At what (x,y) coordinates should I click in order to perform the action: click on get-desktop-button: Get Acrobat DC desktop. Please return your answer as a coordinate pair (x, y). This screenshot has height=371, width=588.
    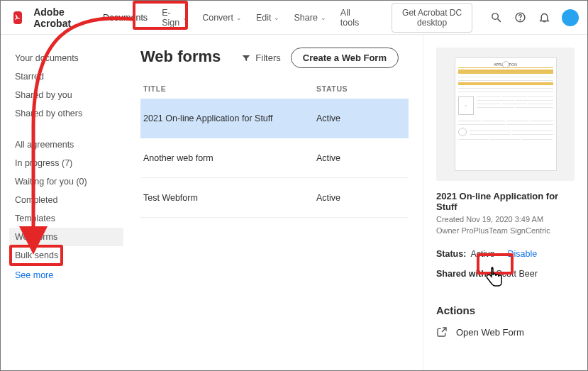
    Looking at the image, I should click on (432, 18).